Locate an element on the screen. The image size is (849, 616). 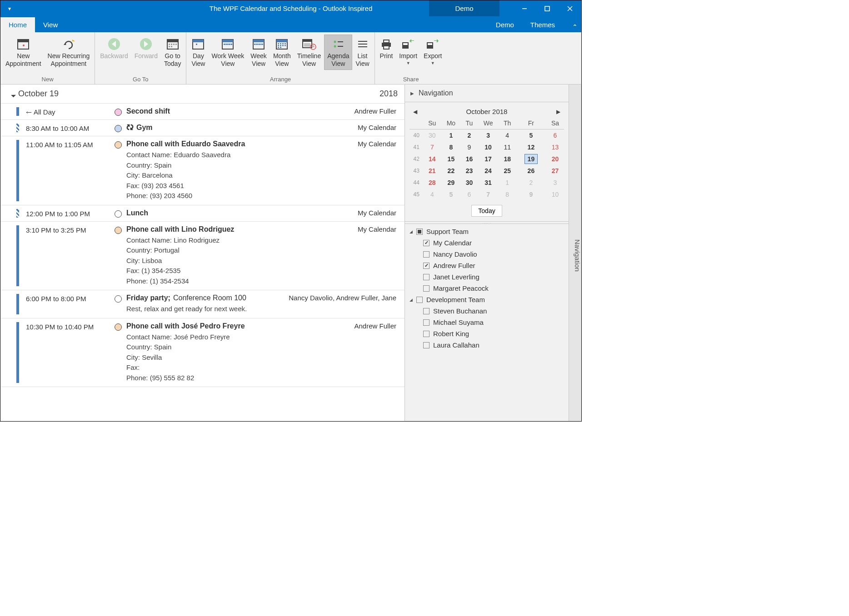
calendar-day: 14 is located at coordinates (432, 159).